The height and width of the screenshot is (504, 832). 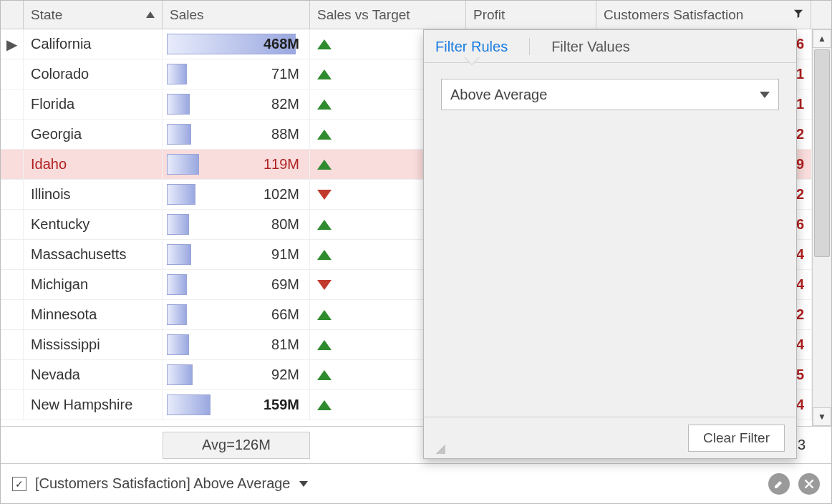 I want to click on button-label: Clear Filter, so click(x=736, y=438).